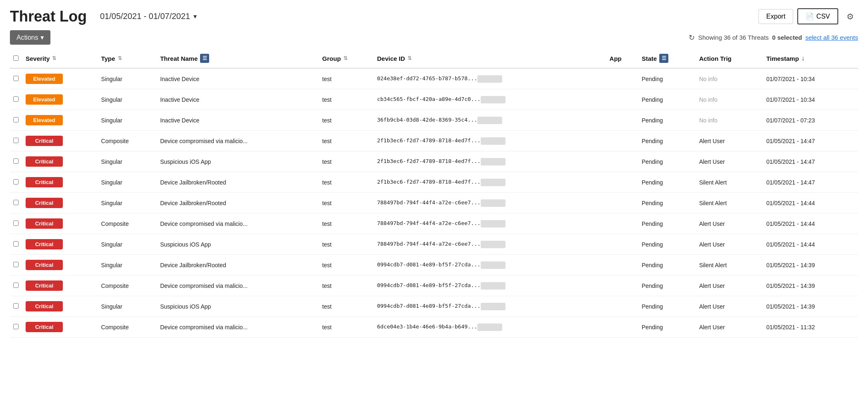 This screenshot has width=868, height=412. I want to click on row-timestamp: 01/07/2021 - 10:34, so click(811, 79).